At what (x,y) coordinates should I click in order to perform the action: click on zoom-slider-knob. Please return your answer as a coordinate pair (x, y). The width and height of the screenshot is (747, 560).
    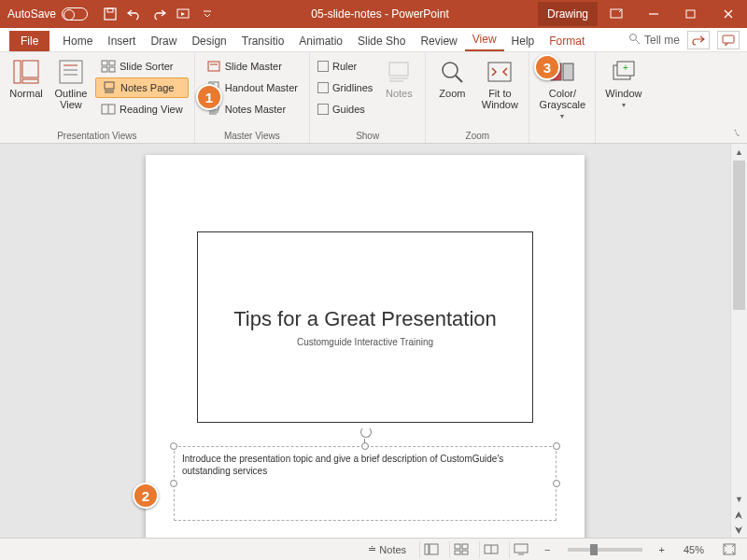
    Looking at the image, I should click on (594, 550).